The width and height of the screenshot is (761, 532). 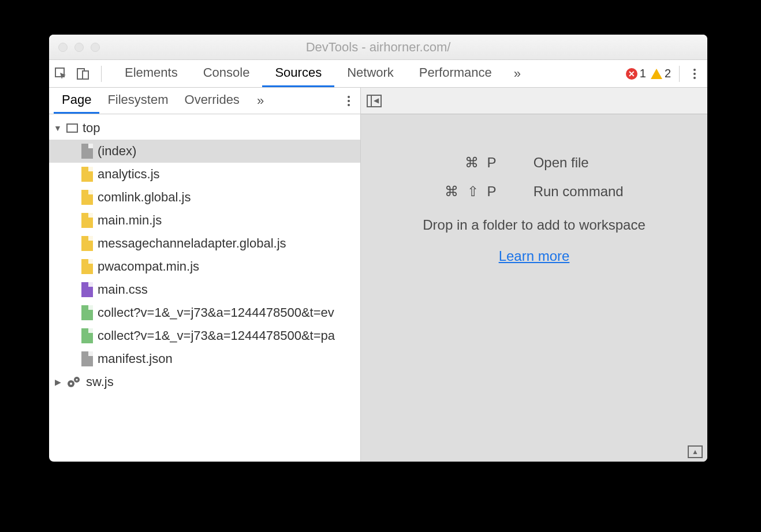 I want to click on inspect-element-icon, so click(x=61, y=74).